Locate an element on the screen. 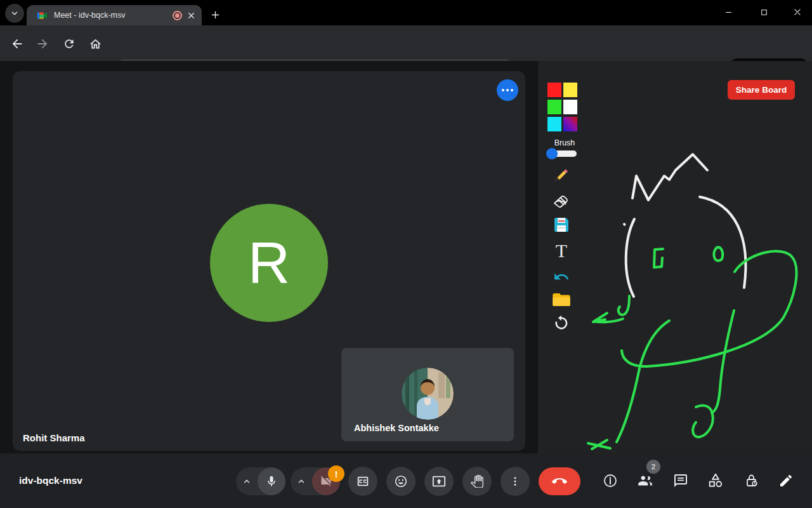 The image size is (812, 508). people-icon is located at coordinates (645, 481).